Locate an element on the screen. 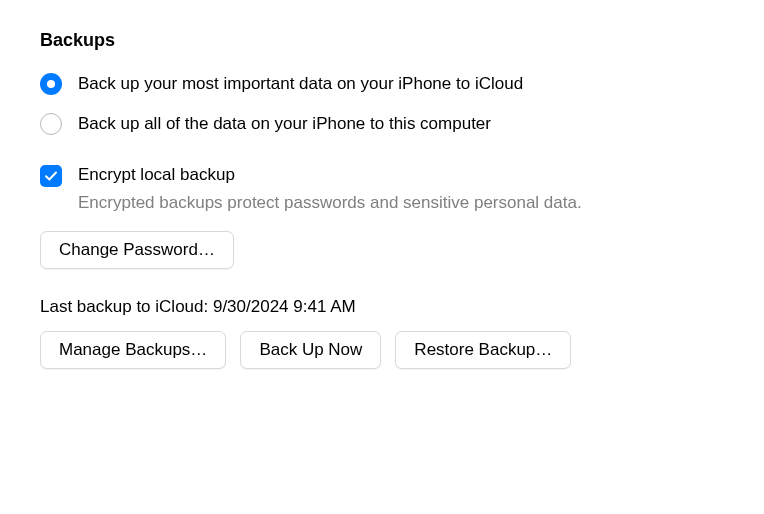  checkmark-icon is located at coordinates (51, 176).